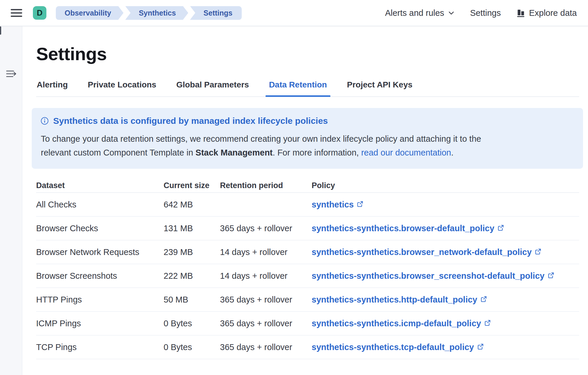  I want to click on dataset-cell: TCP Pings, so click(100, 347).